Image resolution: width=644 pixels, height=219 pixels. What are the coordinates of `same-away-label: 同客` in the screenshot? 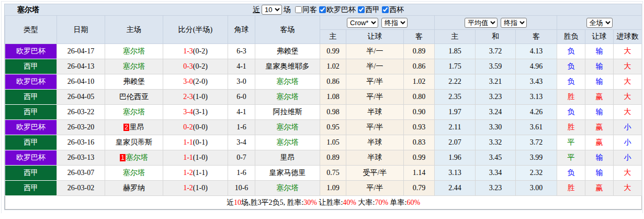 It's located at (310, 10).